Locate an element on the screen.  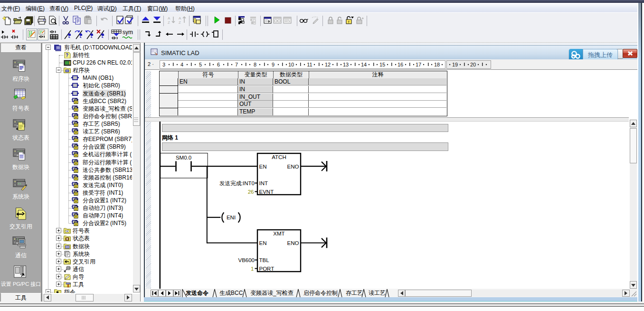
svg-text: 26 is located at coordinates (251, 192).